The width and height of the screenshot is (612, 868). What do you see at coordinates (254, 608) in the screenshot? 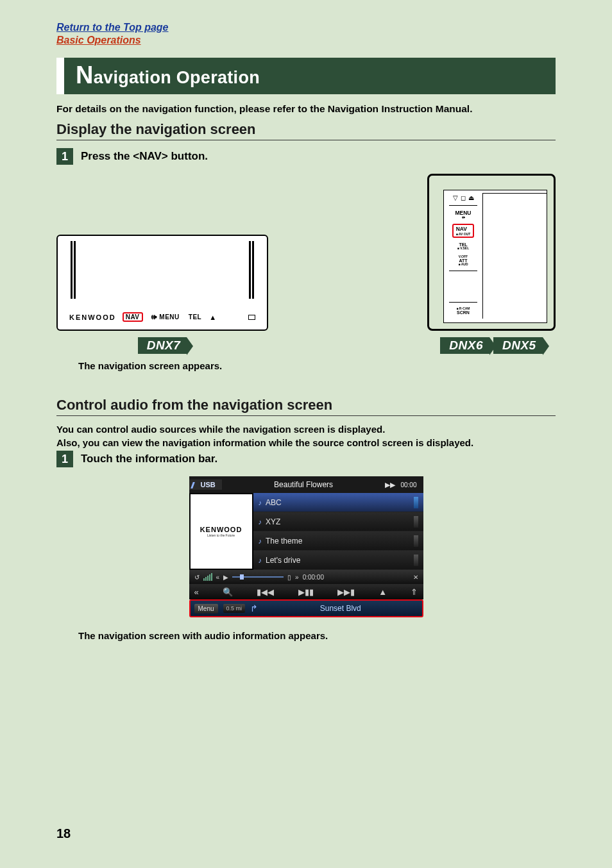
I see `turn-arrow-icon: ↱` at bounding box center [254, 608].